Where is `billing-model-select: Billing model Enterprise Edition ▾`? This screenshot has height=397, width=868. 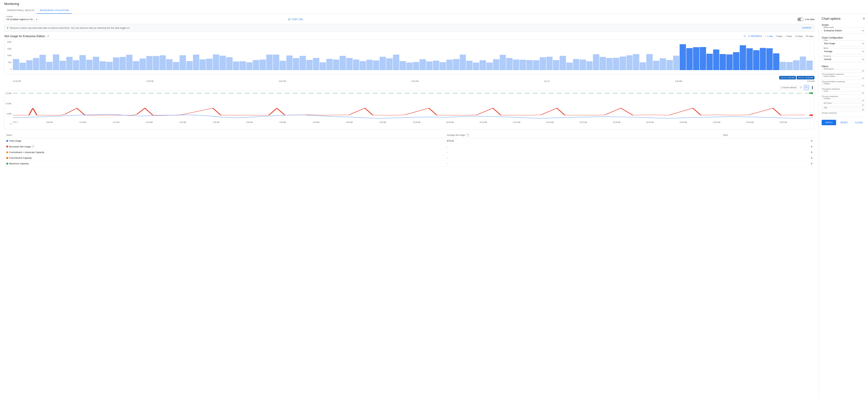
billing-model-select: Billing model Enterprise Edition ▾ is located at coordinates (843, 30).